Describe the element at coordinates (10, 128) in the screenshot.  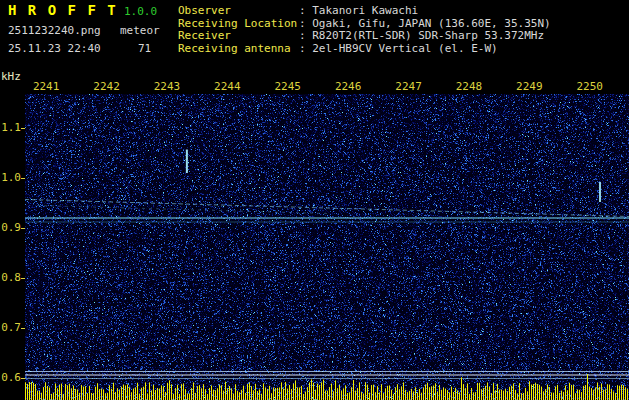
I see `freq-tick-label: 1.1` at that location.